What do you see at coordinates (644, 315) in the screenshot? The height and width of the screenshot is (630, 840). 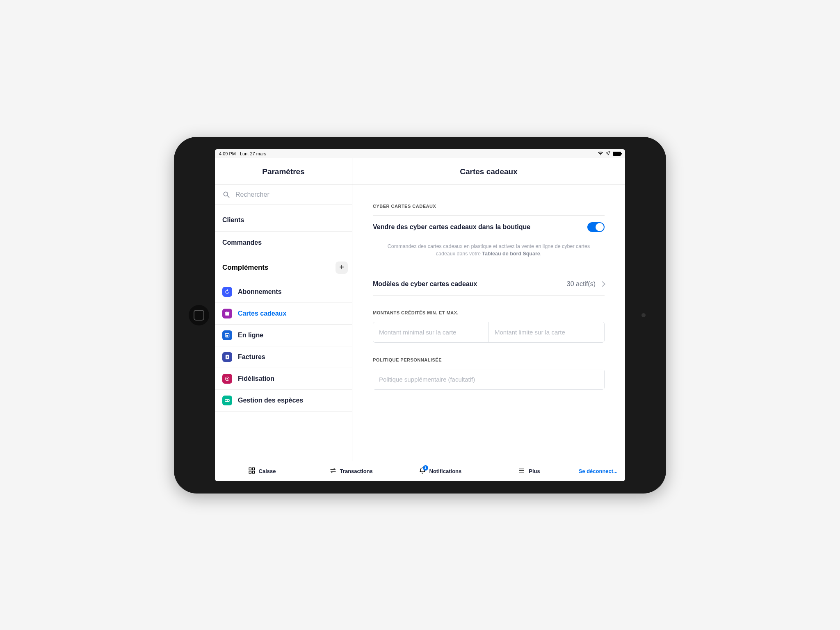 I see `camera-dot` at bounding box center [644, 315].